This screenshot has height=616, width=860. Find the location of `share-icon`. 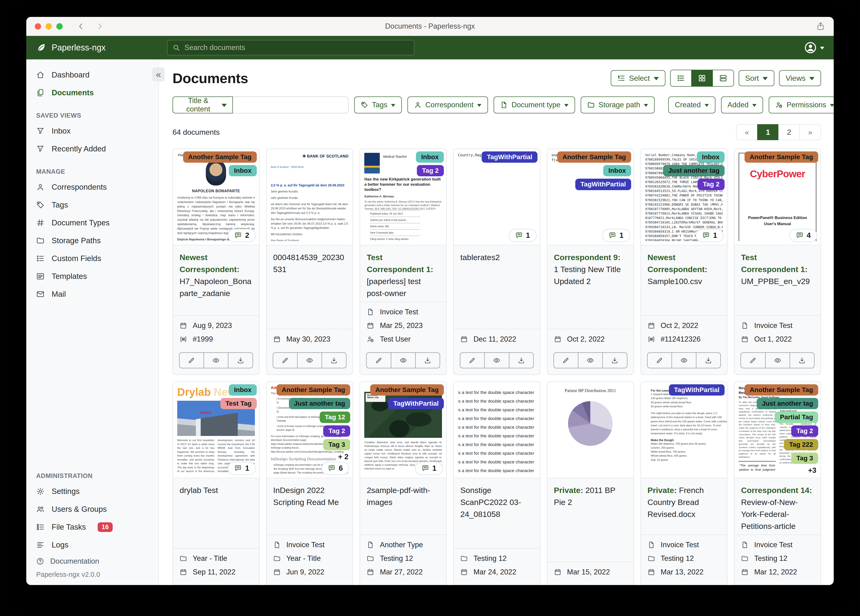

share-icon is located at coordinates (821, 27).